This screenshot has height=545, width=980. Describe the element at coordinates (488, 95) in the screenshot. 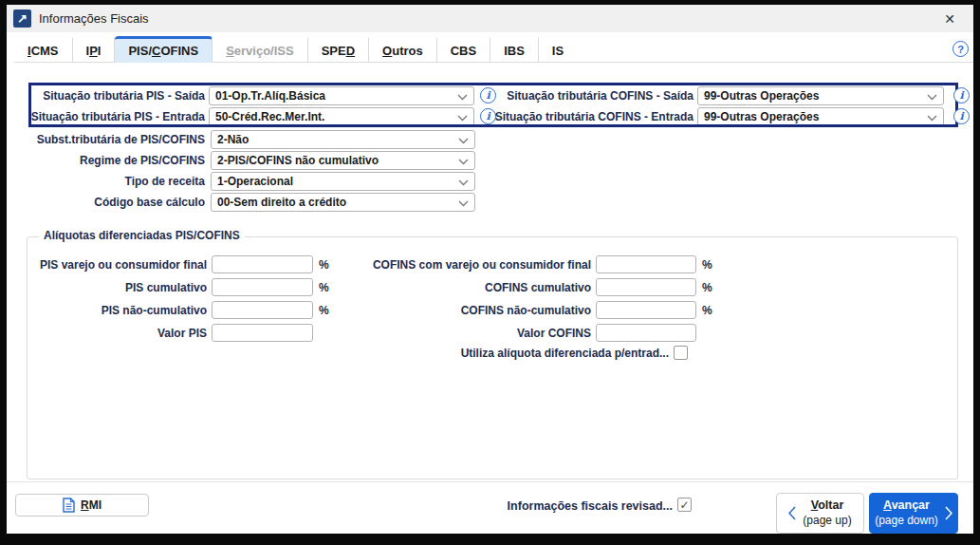

I see `pis-saida-info-icon: i` at that location.